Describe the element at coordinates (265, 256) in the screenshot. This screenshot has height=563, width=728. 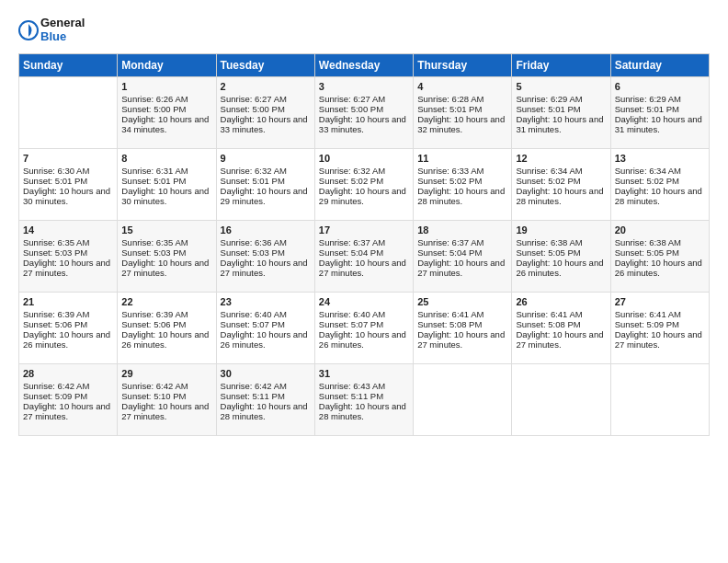
I see `cell-3-3: 16Sunrise: 6:36 AMSunset: 5:03 PMDayligh…` at that location.